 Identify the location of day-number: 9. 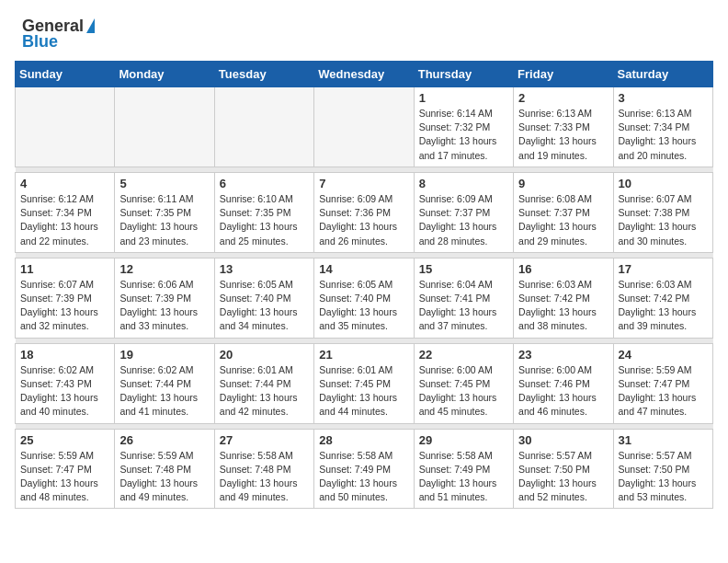
(563, 184).